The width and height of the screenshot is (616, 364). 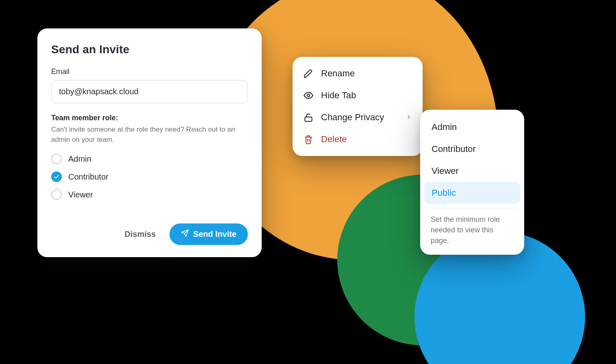 I want to click on privacy-option-viewer: Viewer, so click(x=472, y=171).